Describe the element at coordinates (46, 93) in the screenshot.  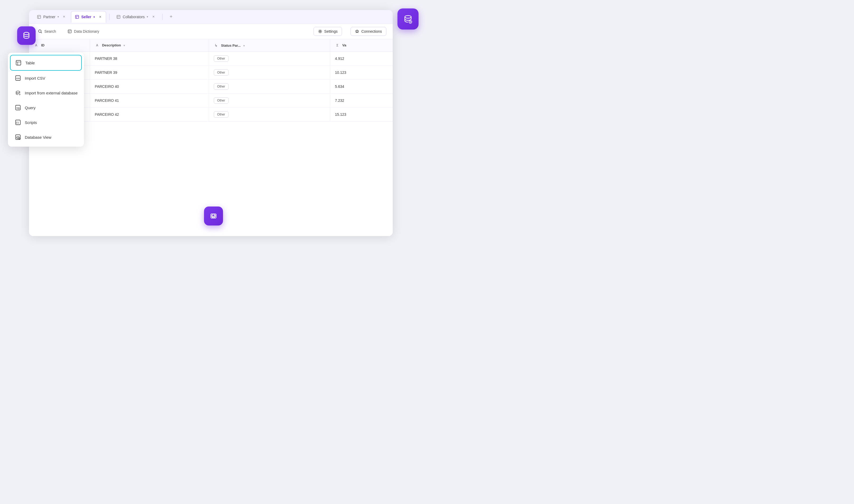
I see `menu-item-import-external-db: Import from external database` at that location.